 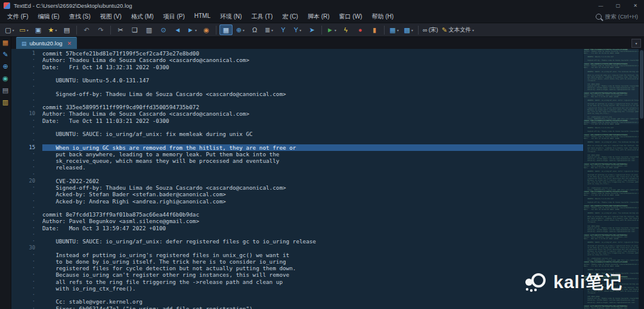 What do you see at coordinates (312, 154) in the screenshot?
I see `code-line-text: put back anywhere, leading to a memory l…` at bounding box center [312, 154].